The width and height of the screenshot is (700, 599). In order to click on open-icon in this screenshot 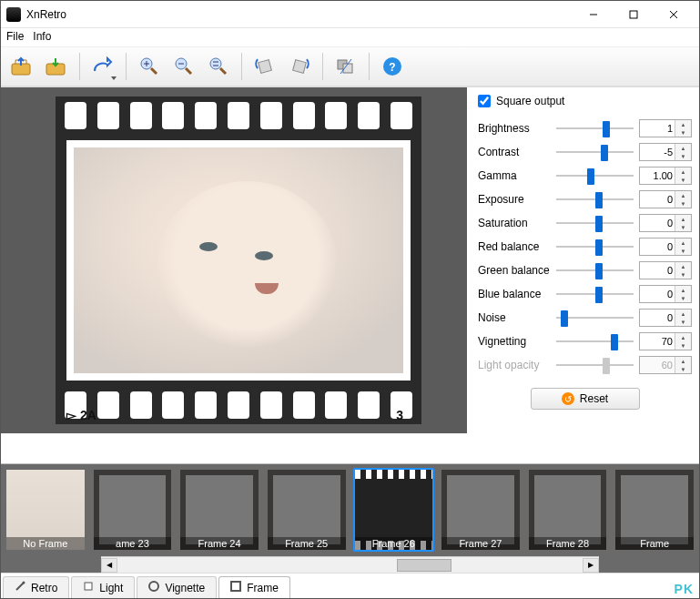, I will do `click(22, 66)`.